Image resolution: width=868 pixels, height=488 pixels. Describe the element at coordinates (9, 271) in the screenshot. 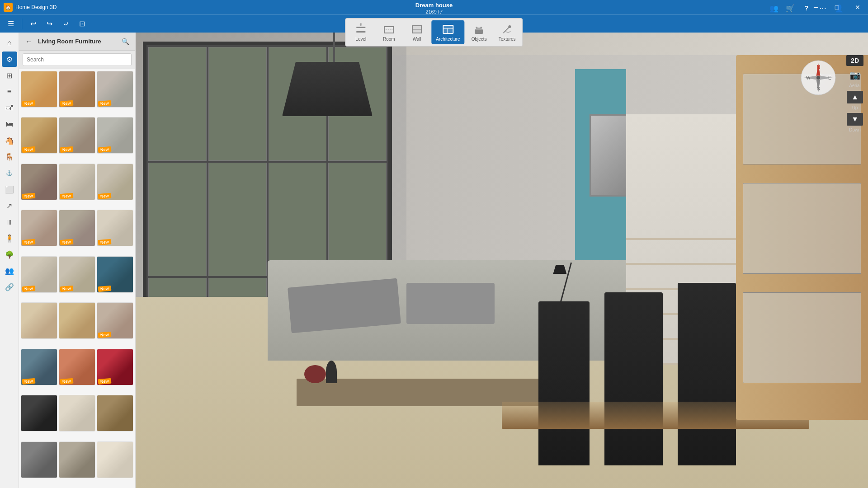

I see `left-icon-group: 👥` at that location.